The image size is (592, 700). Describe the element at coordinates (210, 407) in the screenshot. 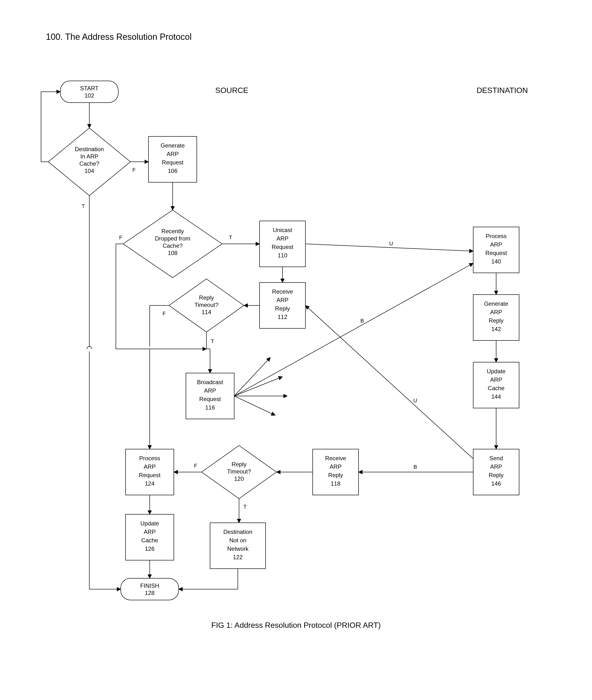

I see `svg-text: 116` at that location.